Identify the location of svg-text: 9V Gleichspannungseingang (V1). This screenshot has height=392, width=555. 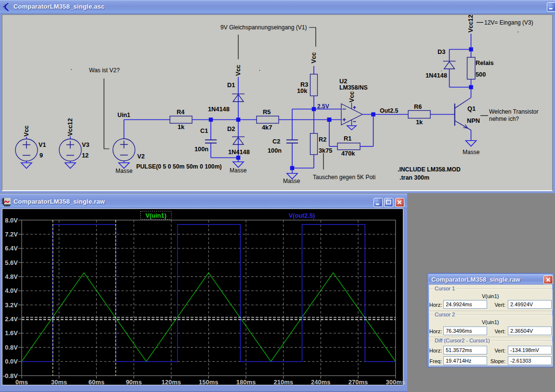
(264, 27).